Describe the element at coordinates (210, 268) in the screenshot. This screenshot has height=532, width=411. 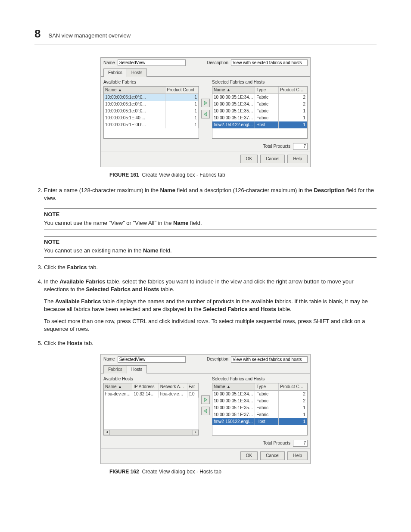
I see `step-3: Click the Fabrics tab.` at that location.